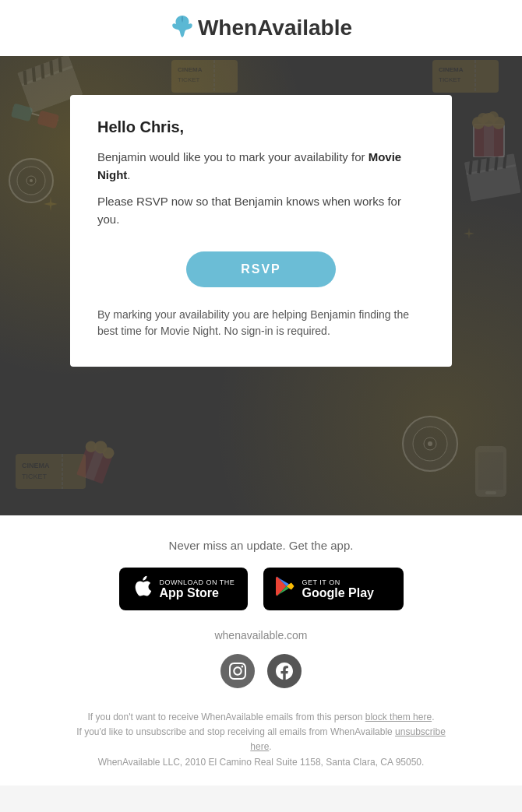 This screenshot has height=812, width=522. What do you see at coordinates (399, 717) in the screenshot?
I see `block-link: block them here` at bounding box center [399, 717].